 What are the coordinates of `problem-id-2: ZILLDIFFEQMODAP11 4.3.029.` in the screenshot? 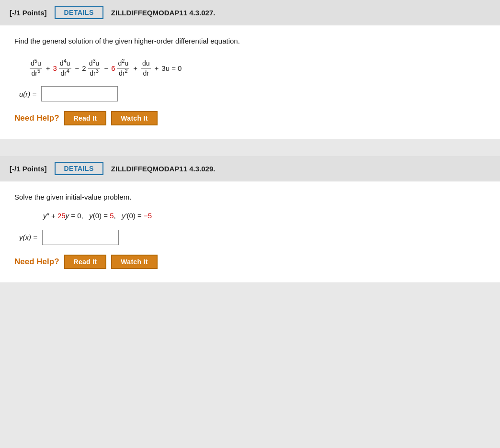 It's located at (163, 168).